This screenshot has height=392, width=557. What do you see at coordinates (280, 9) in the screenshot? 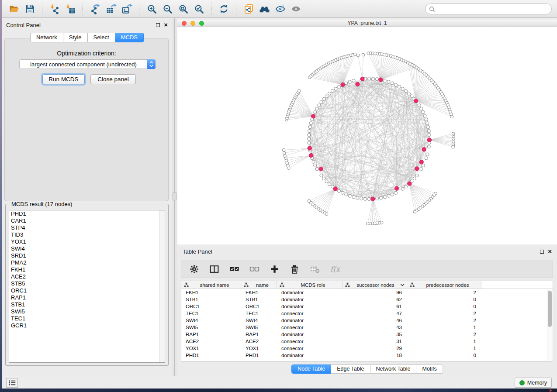
I see `hide-selected-icon` at bounding box center [280, 9].